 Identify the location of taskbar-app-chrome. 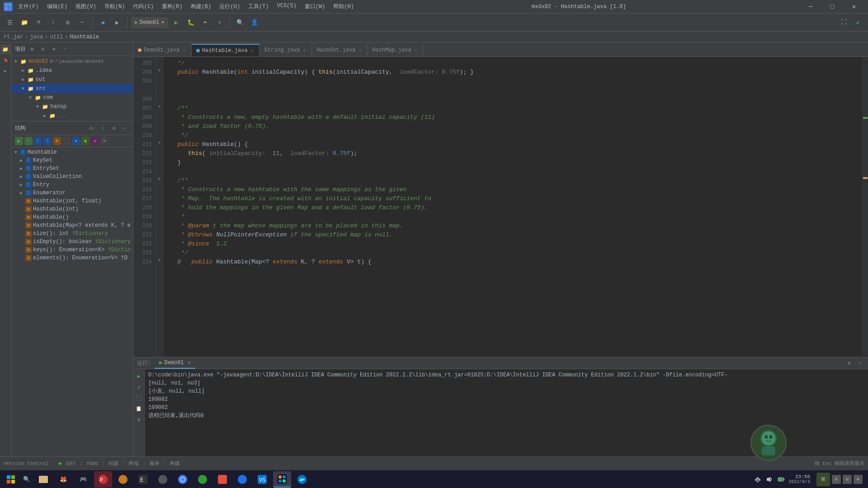
(183, 479).